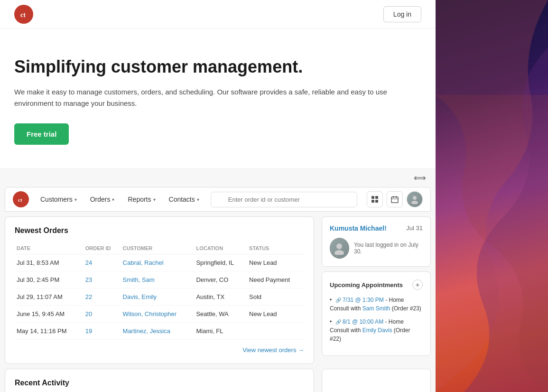 This screenshot has height=392, width=548. What do you see at coordinates (276, 249) in the screenshot?
I see `col-status: STATUS` at bounding box center [276, 249].